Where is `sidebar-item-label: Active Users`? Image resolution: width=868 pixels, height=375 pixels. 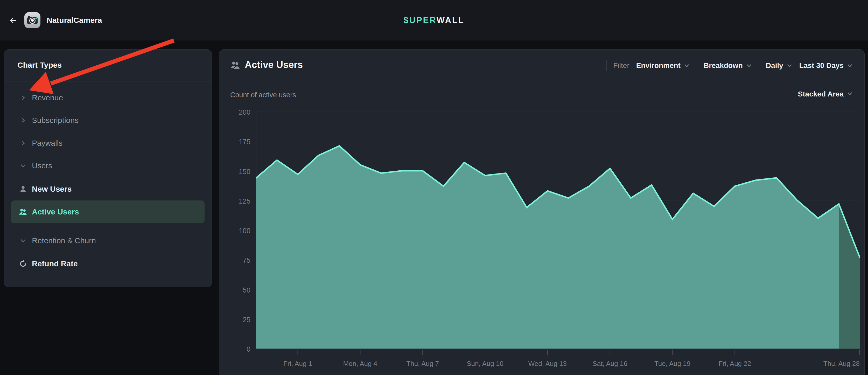 sidebar-item-label: Active Users is located at coordinates (56, 212).